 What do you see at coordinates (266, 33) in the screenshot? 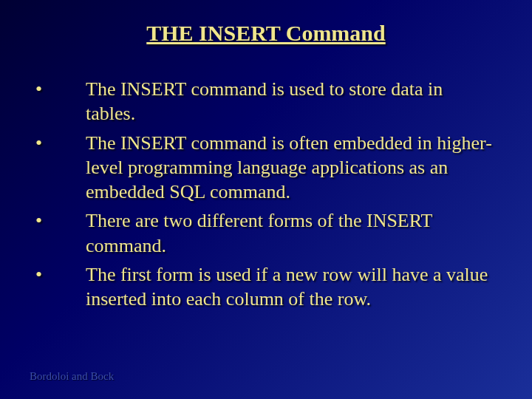
I see `slide-title: THE INSERT Command` at bounding box center [266, 33].